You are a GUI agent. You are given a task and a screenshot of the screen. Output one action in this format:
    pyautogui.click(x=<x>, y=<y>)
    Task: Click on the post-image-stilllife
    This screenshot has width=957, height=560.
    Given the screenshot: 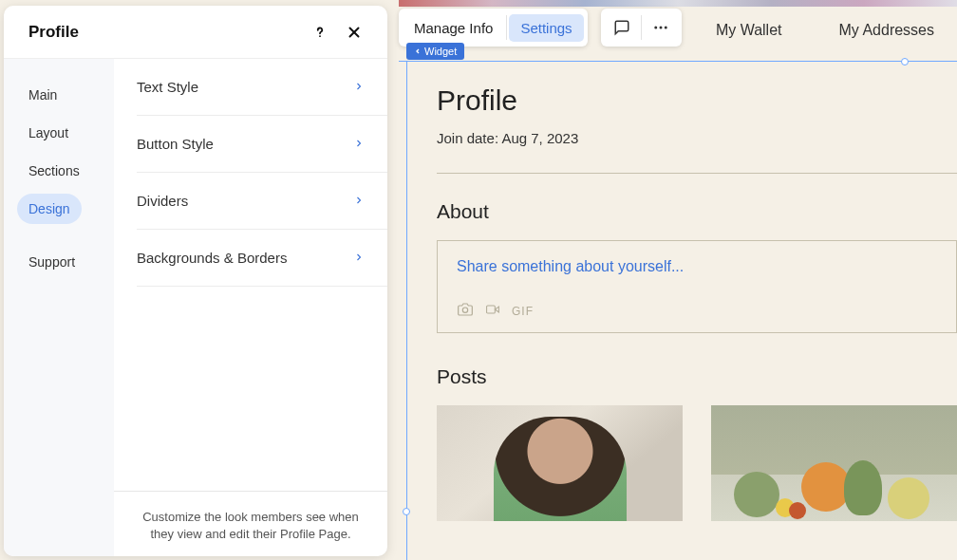 What is the action you would take?
    pyautogui.click(x=834, y=463)
    